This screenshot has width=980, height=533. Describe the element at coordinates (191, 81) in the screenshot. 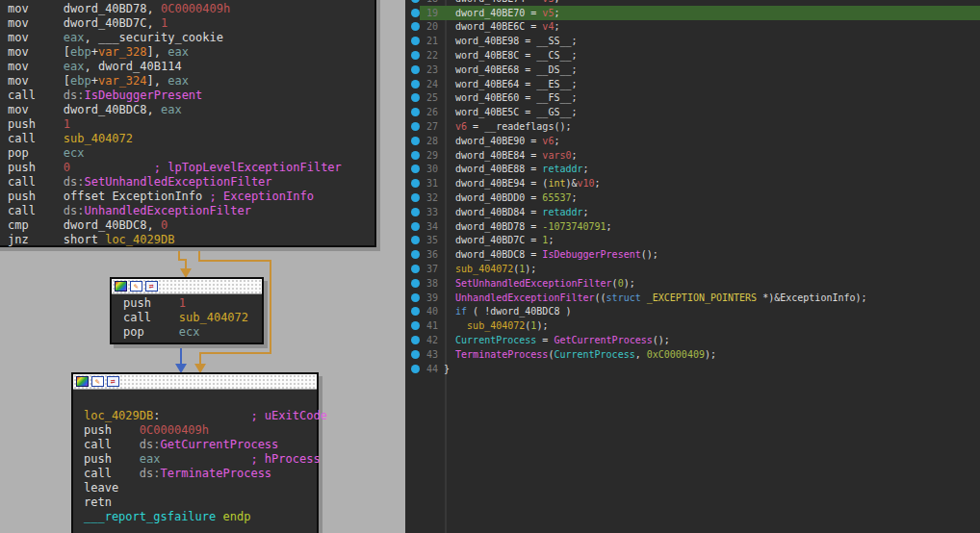

I see `asm-line: mov [ebp+var_324], eax` at that location.